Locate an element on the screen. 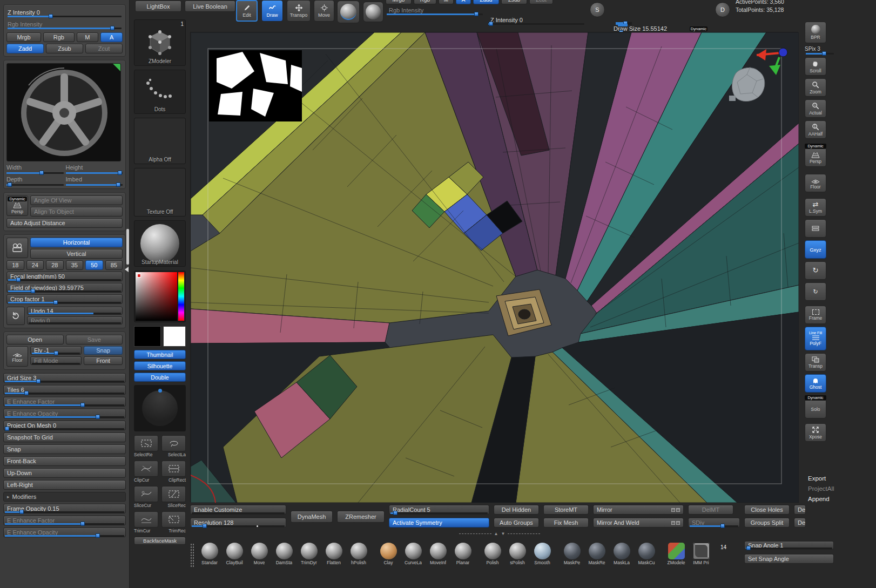 The height and width of the screenshot is (588, 876). elv-slider: Elv -1 is located at coordinates (56, 350).